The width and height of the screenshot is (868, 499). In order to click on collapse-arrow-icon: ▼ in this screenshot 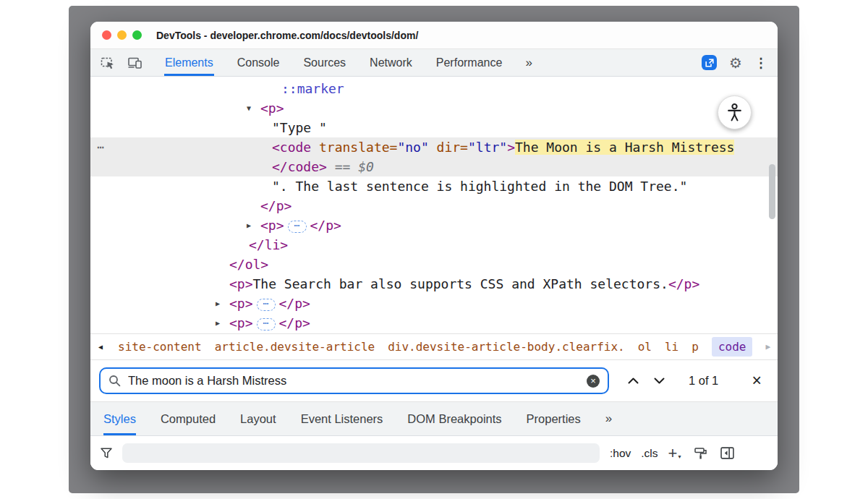, I will do `click(249, 108)`.